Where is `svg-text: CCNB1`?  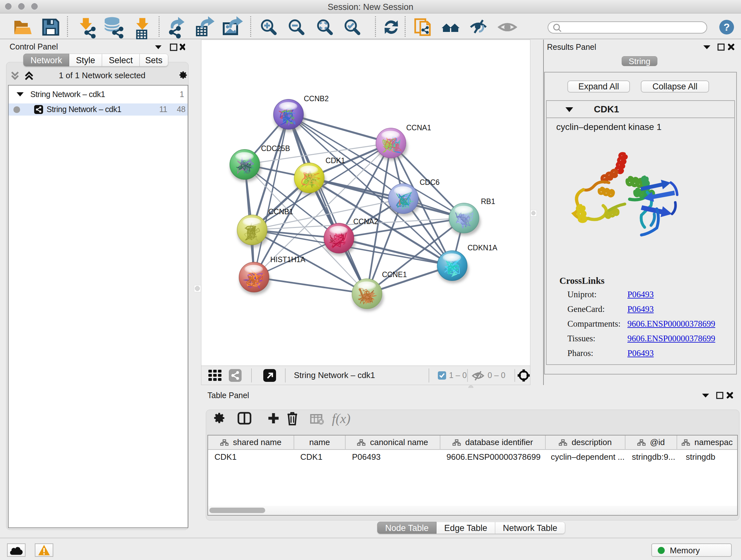
svg-text: CCNB1 is located at coordinates (281, 212).